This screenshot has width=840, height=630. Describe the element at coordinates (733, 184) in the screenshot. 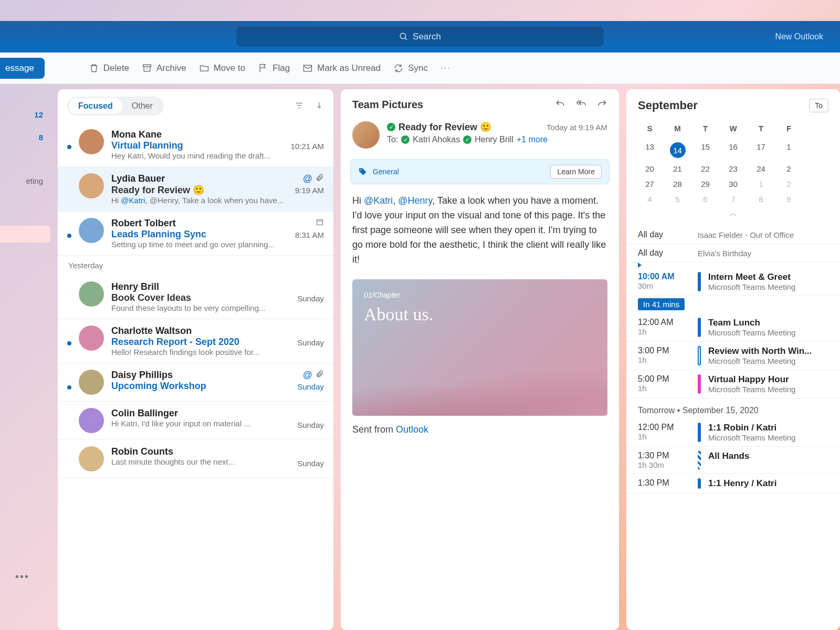

I see `calendar-date: 30` at that location.